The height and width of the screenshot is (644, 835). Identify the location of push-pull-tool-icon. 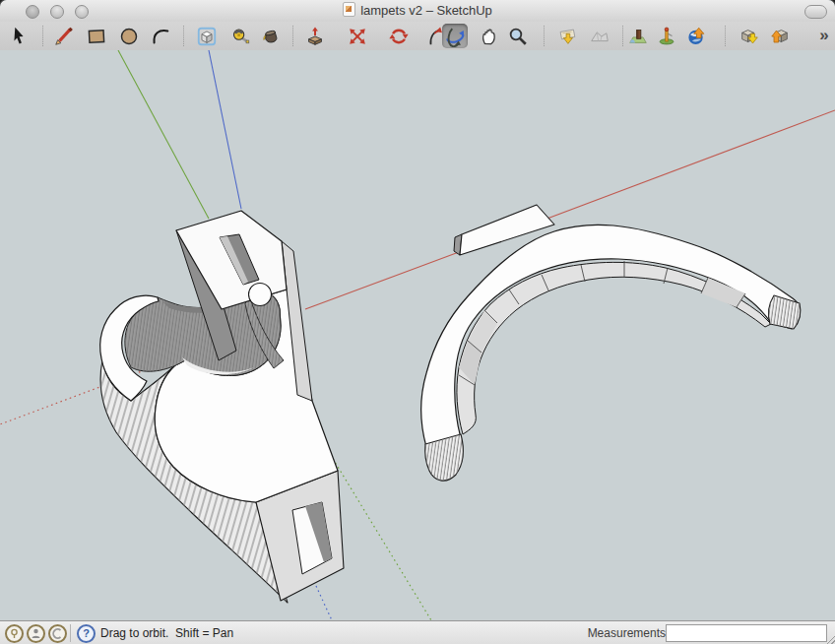
(315, 35).